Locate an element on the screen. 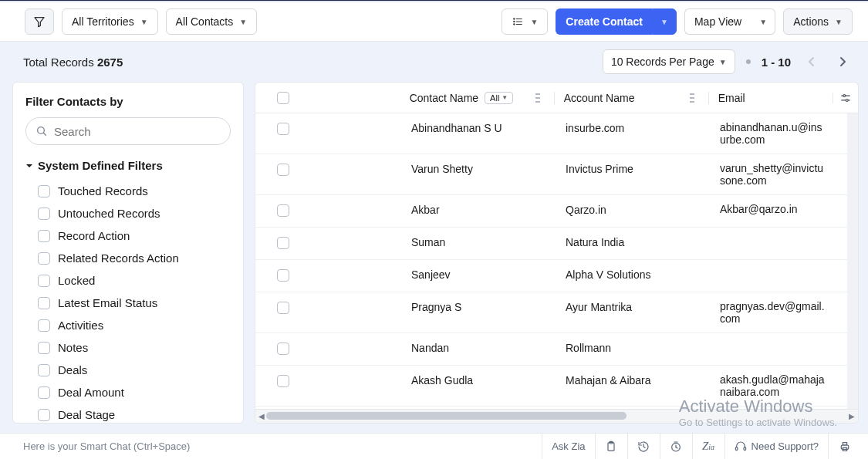  clipboard-button is located at coordinates (611, 446).